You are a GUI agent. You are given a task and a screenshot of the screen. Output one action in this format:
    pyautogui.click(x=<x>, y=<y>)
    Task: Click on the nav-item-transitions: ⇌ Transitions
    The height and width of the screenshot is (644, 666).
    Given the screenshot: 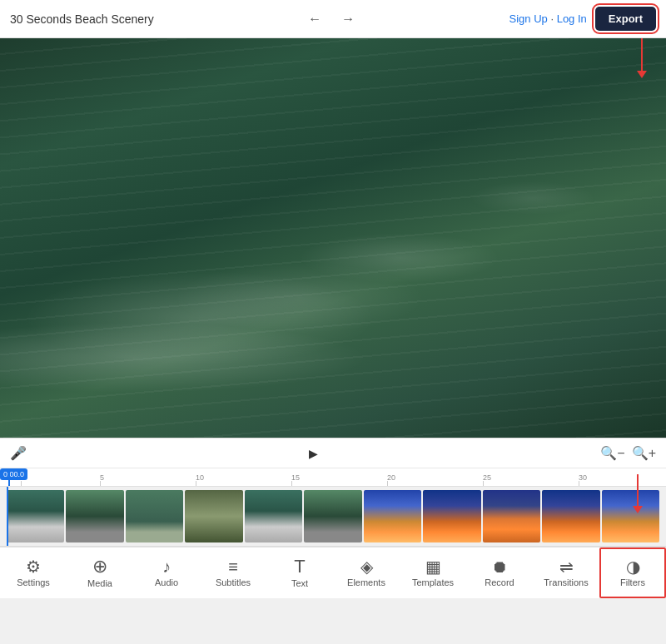 What is the action you would take?
    pyautogui.click(x=566, y=572)
    